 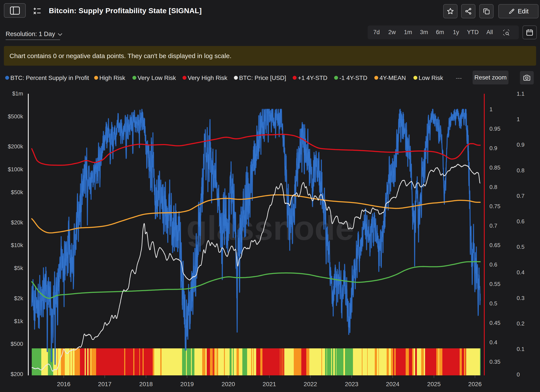 What do you see at coordinates (19, 268) in the screenshot?
I see `svg-text: $5k` at bounding box center [19, 268].